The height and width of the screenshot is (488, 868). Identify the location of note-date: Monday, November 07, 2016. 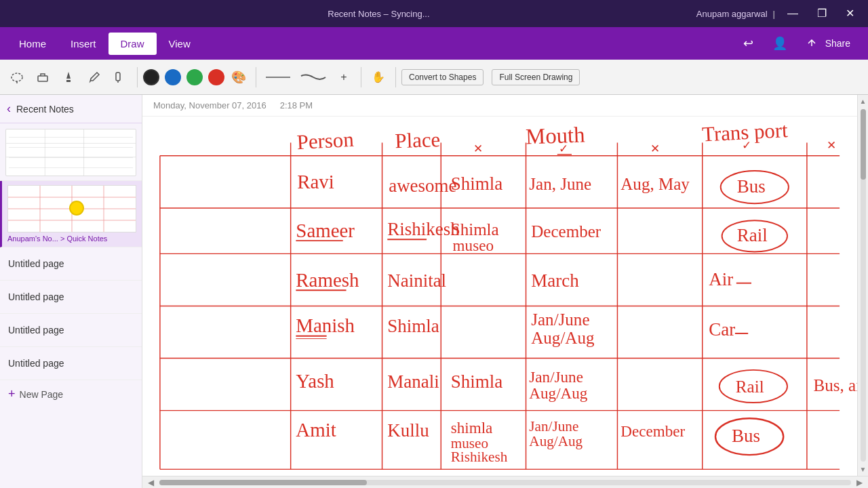
(210, 106).